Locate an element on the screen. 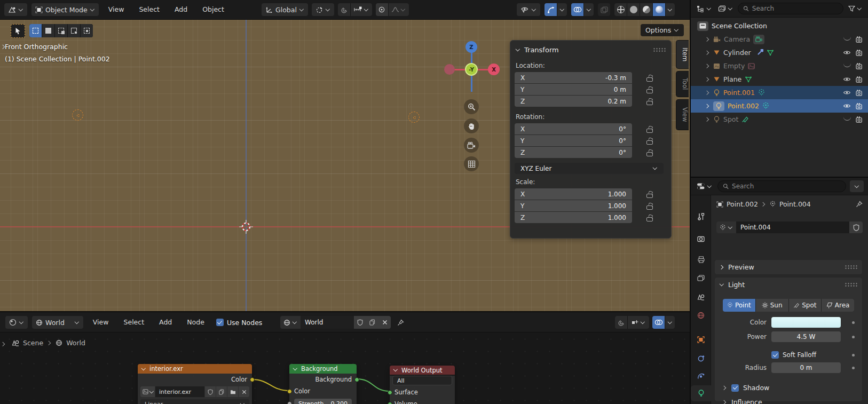  hide-viewport-icon is located at coordinates (847, 38).